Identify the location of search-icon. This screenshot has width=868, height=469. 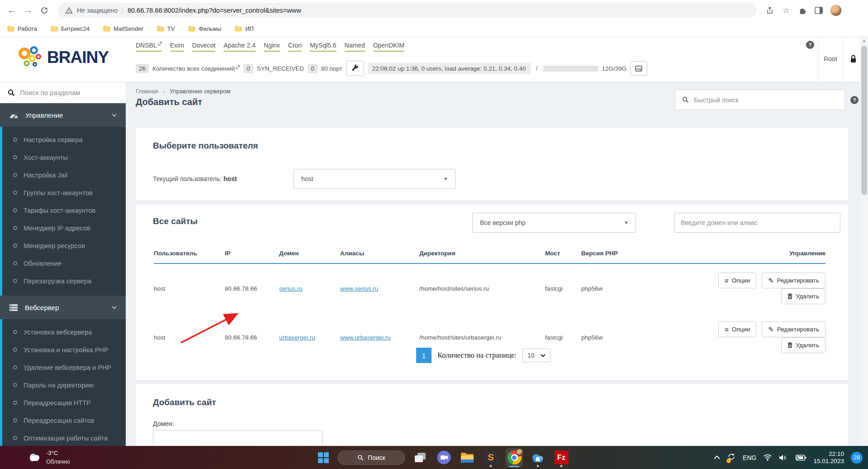
(686, 100).